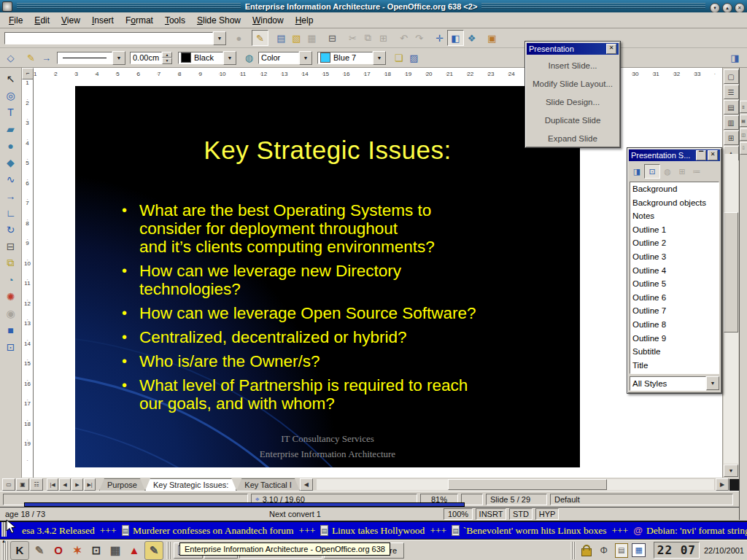  What do you see at coordinates (573, 66) in the screenshot?
I see `toolbox-item-insert-slide: Insert Slide...` at bounding box center [573, 66].